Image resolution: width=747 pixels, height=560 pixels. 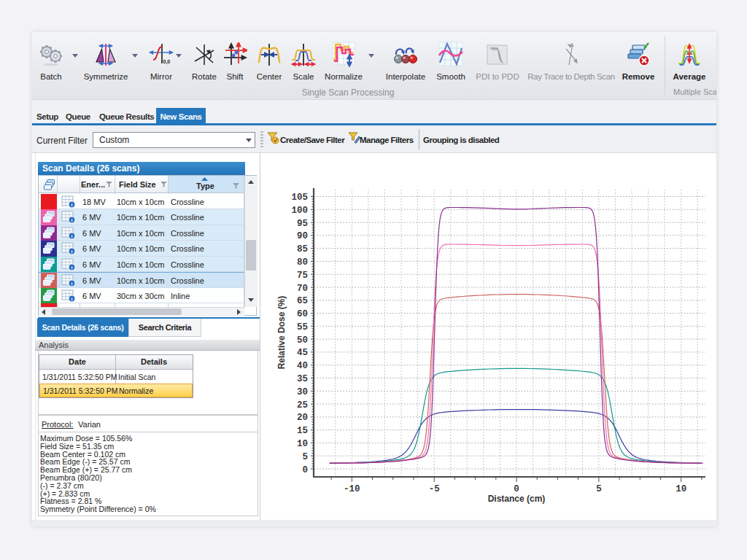 I want to click on svg-text: 25, so click(x=302, y=405).